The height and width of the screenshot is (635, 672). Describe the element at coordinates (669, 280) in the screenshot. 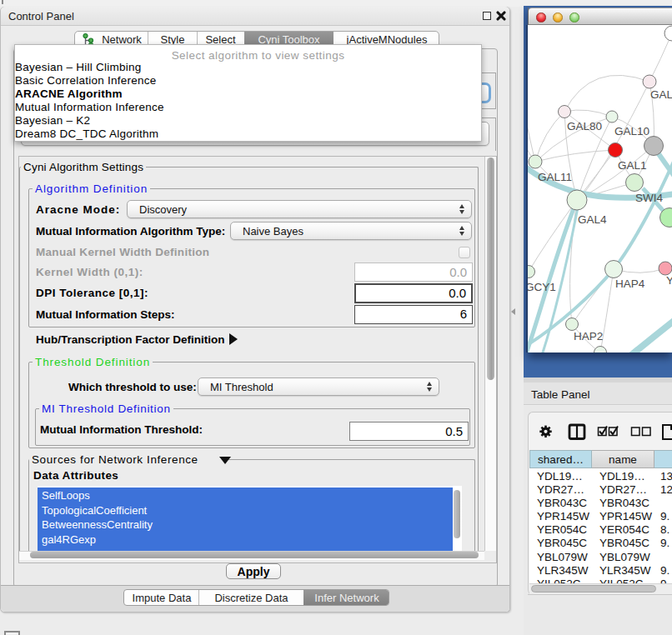

I see `svg-text: Y` at that location.